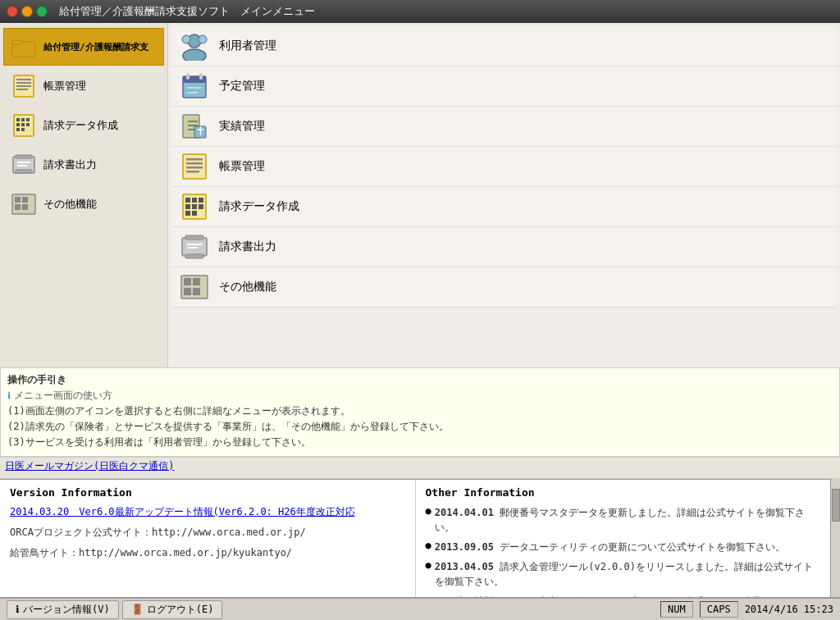  What do you see at coordinates (27, 11) in the screenshot?
I see `minimize-button` at bounding box center [27, 11].